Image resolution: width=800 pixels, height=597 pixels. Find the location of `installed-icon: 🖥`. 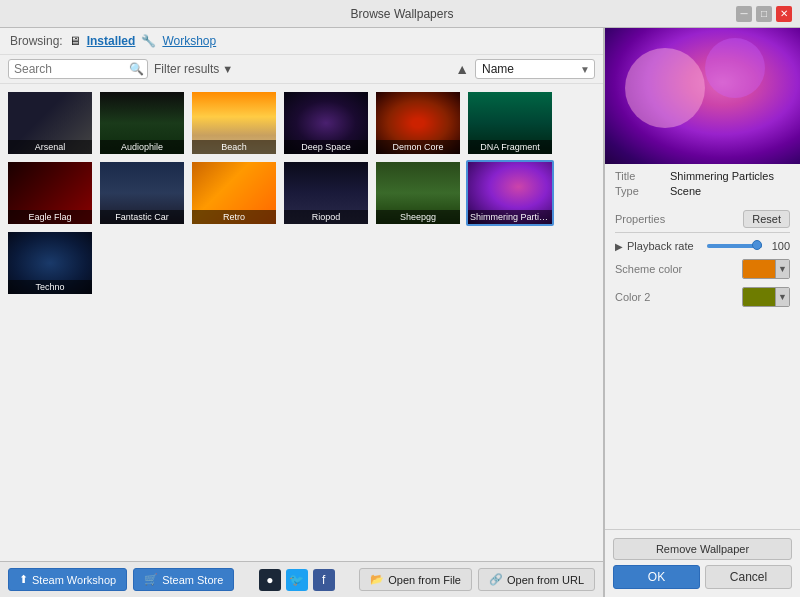

installed-icon: 🖥 is located at coordinates (75, 41).